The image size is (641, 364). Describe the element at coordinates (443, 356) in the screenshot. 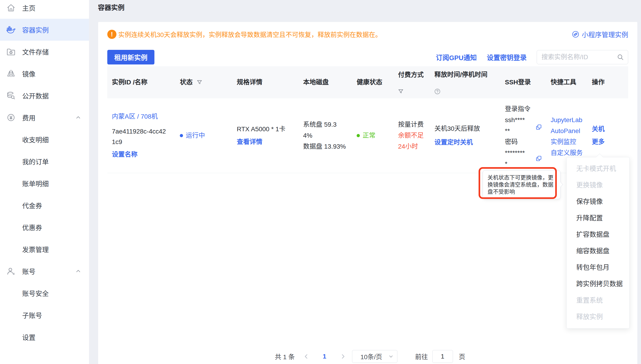

I see `goto-page-input` at that location.